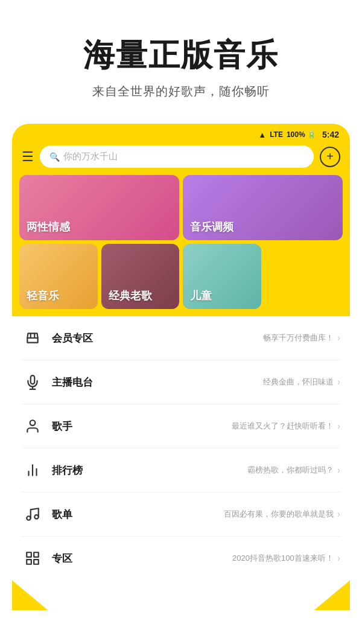 This screenshot has height=644, width=362. What do you see at coordinates (339, 514) in the screenshot?
I see `playlist-arrow: ›` at bounding box center [339, 514].